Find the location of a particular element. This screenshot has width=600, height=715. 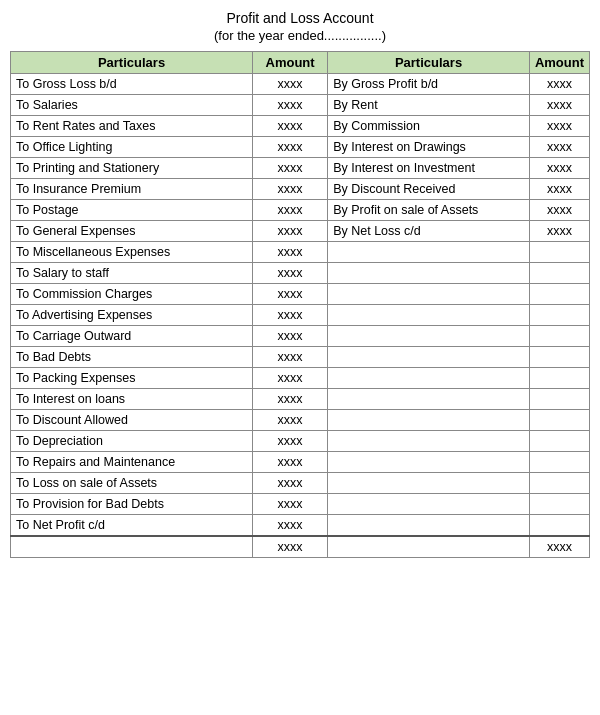

right-particular: By Gross Profit b/d is located at coordinates (429, 84).